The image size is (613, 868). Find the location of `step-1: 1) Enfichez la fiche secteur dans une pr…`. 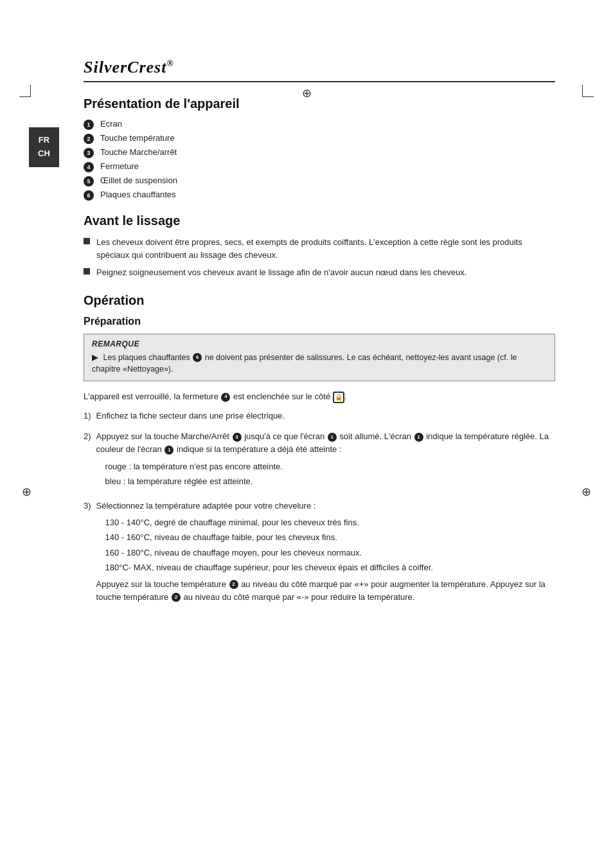

step-1: 1) Enfichez la fiche secteur dans une pr… is located at coordinates (319, 416).